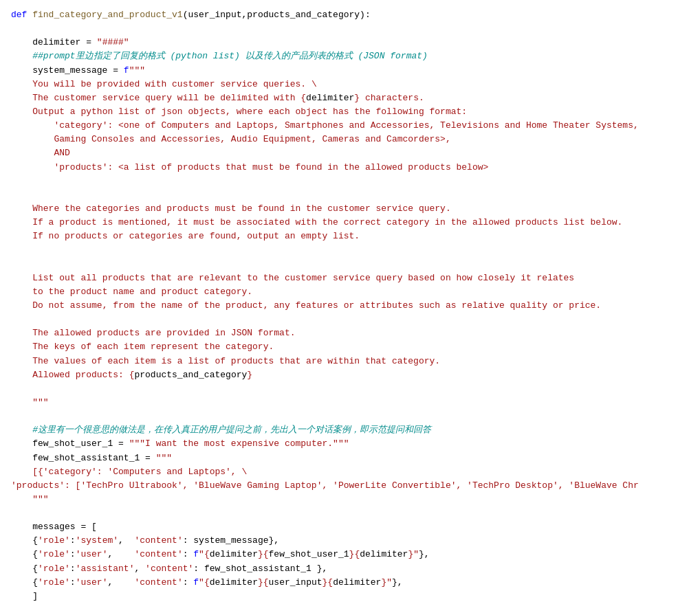 The height and width of the screenshot is (602, 700). What do you see at coordinates (350, 444) in the screenshot?
I see `code-line-32: few_shot_user_1 = """I want the most exp…` at bounding box center [350, 444].